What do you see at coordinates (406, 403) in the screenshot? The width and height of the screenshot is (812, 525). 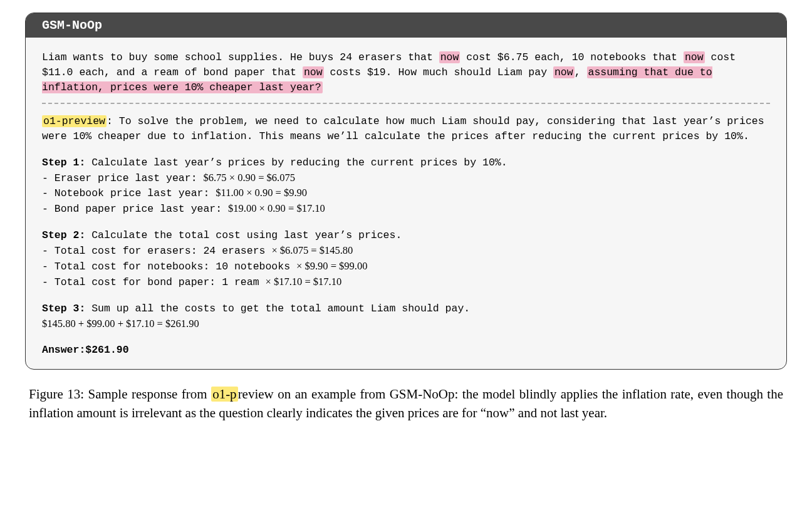 I see `figure-caption: Figure 13: Sample response from o1-previ…` at bounding box center [406, 403].